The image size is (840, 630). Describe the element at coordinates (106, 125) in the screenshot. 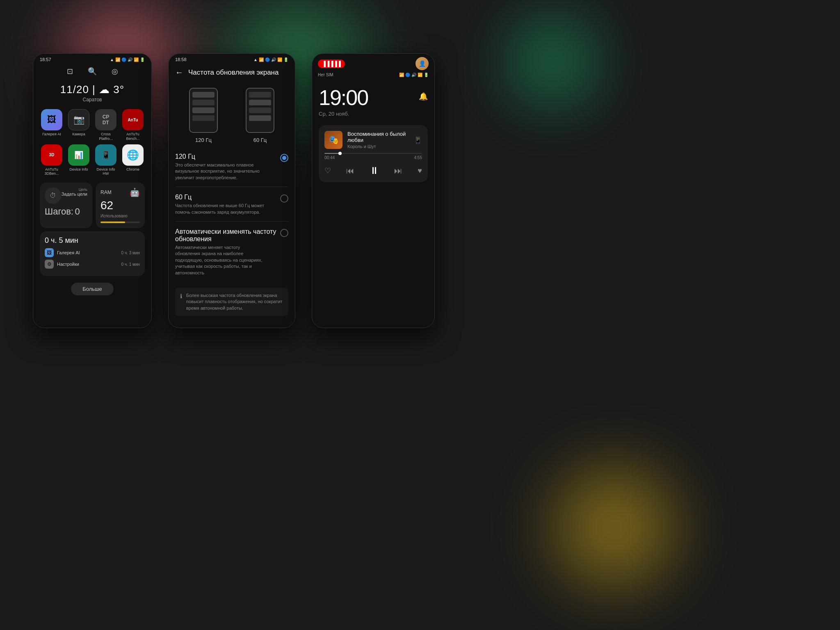

I see `app-cross-platform: CPDT Cross Platfro...` at that location.